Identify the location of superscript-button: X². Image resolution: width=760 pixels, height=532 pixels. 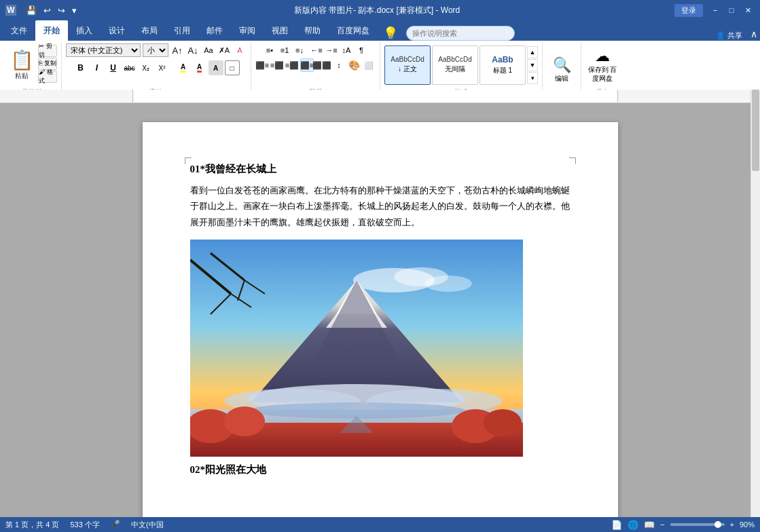
(162, 68).